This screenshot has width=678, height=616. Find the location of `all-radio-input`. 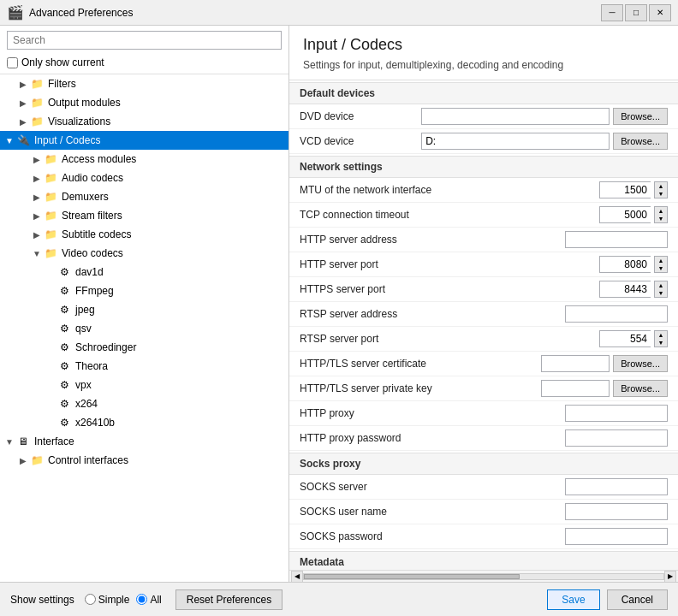

all-radio-input is located at coordinates (142, 599).